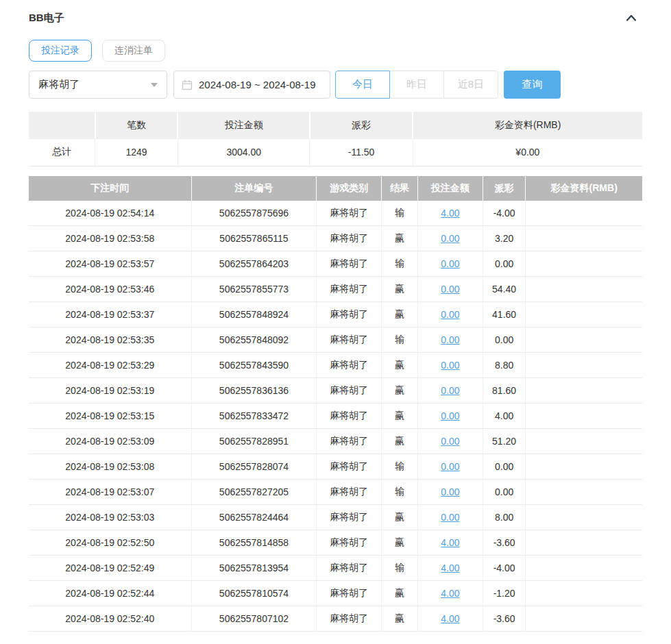 Image resolution: width=671 pixels, height=644 pixels. I want to click on tab-bet-records: 投注记录, so click(60, 51).